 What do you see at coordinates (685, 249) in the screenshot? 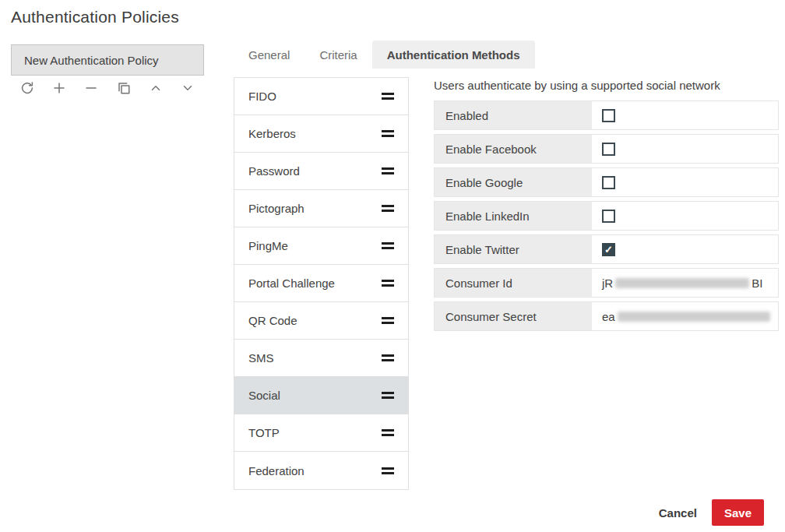
I see `row-value: ✓` at bounding box center [685, 249].